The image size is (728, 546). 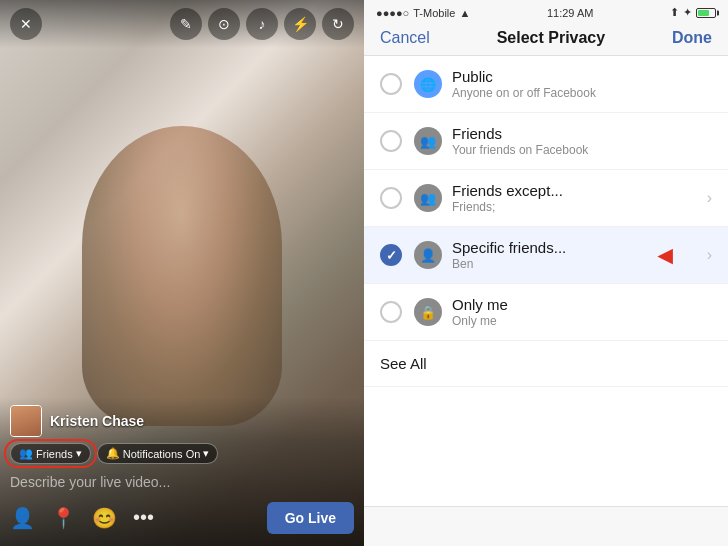 What do you see at coordinates (182, 518) in the screenshot?
I see `bottom-actions: 👤 📍 😊 ••• Go Live` at bounding box center [182, 518].